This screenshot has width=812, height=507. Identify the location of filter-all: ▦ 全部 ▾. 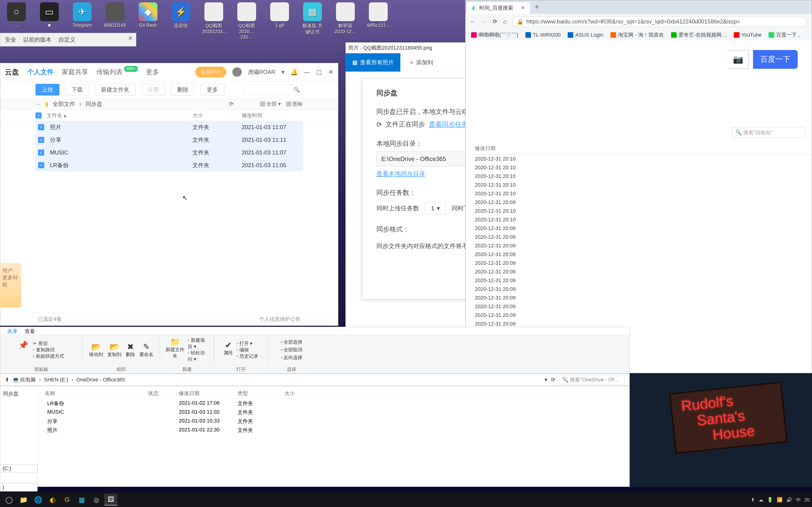
(270, 104).